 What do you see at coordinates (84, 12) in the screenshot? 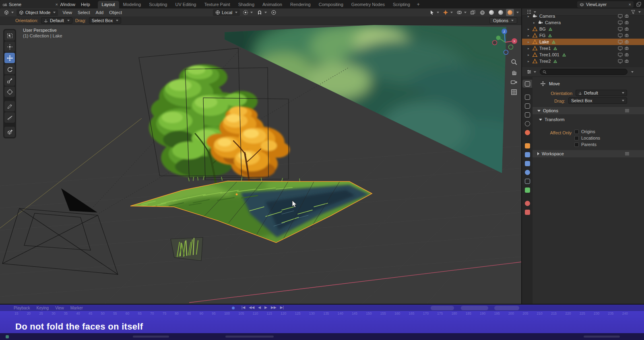
I see `viewport-menu: Select` at bounding box center [84, 12].